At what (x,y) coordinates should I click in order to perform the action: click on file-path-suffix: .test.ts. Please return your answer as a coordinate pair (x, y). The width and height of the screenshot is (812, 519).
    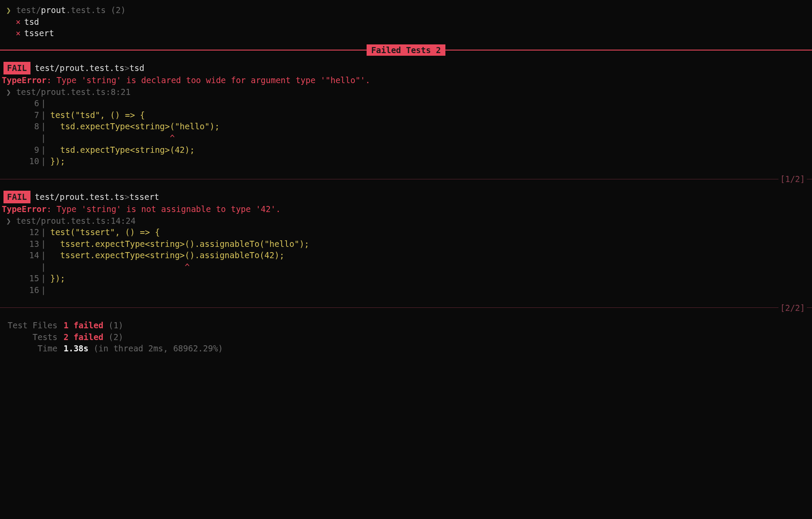
    Looking at the image, I should click on (86, 10).